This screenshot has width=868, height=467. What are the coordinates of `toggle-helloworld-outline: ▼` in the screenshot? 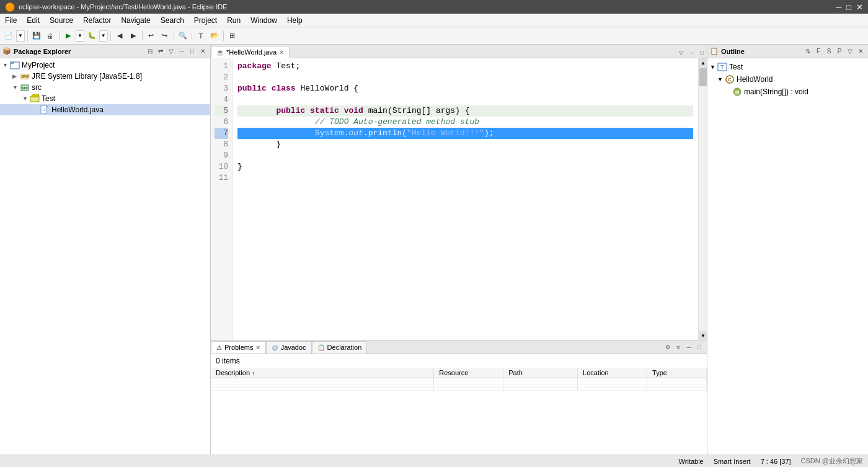 It's located at (721, 79).